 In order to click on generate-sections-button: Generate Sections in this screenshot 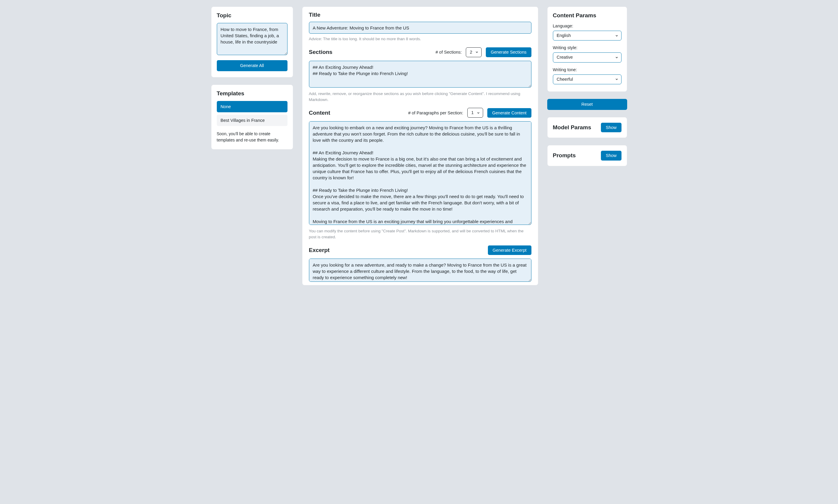, I will do `click(509, 52)`.